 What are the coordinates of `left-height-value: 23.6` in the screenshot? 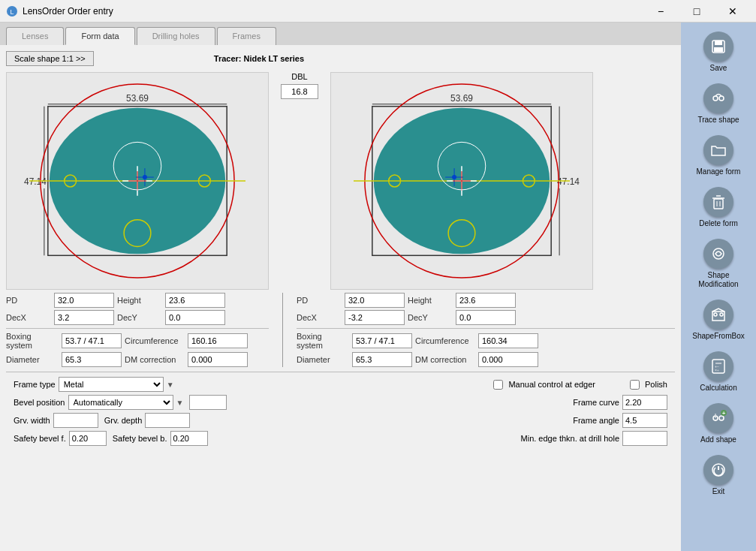 It's located at (195, 300).